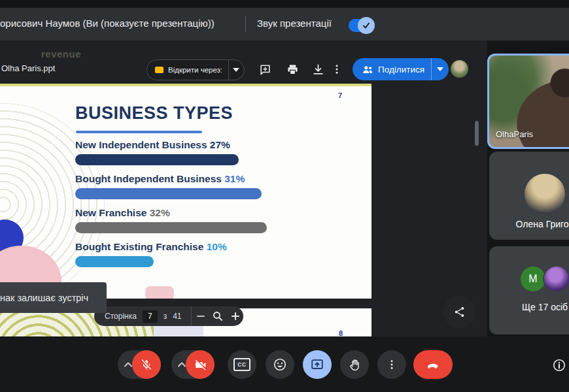  What do you see at coordinates (366, 25) in the screenshot?
I see `check-icon` at bounding box center [366, 25].